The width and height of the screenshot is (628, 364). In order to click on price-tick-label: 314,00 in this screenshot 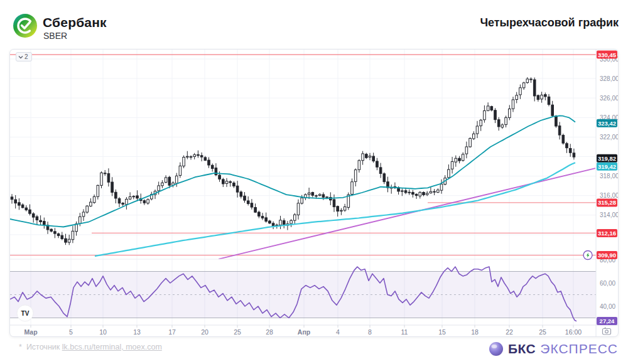, I will do `click(609, 215)`.